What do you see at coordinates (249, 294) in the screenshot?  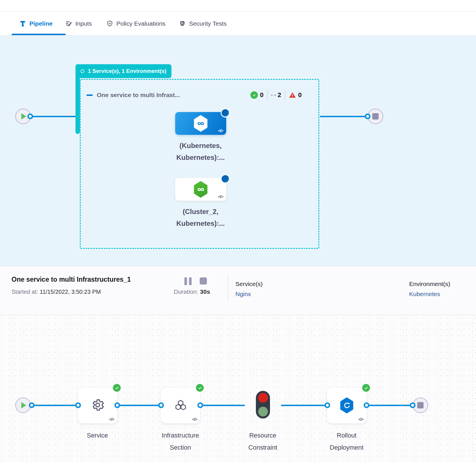 I see `service-link: Nginx` at bounding box center [249, 294].